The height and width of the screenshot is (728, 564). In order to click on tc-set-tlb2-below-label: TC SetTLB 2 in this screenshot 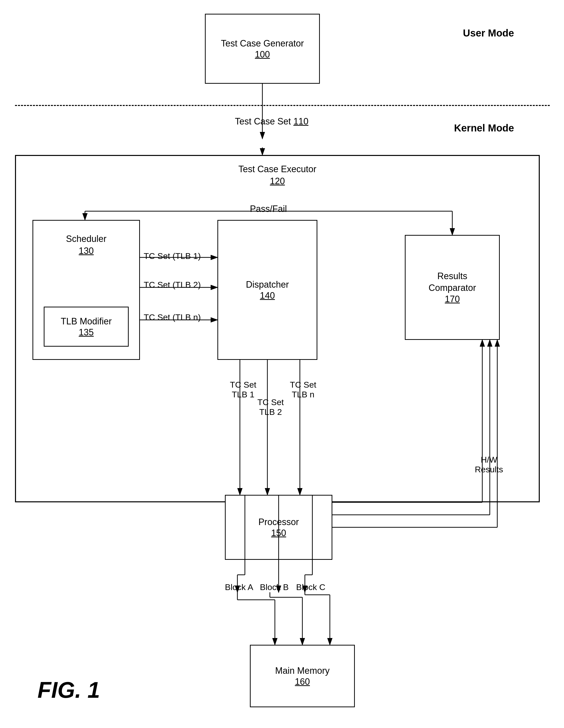, I will do `click(271, 407)`.